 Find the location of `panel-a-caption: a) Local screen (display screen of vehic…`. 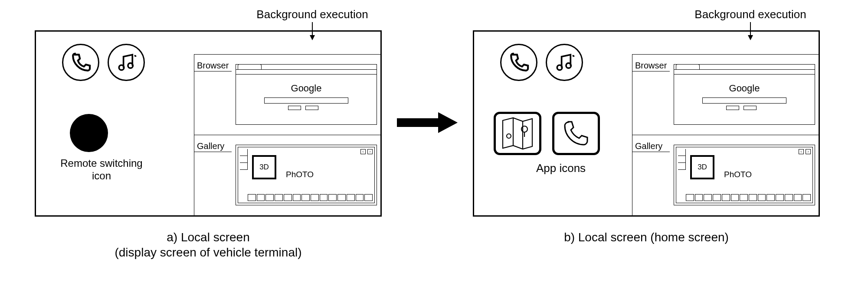

panel-a-caption: a) Local screen (display screen of vehic… is located at coordinates (208, 245).